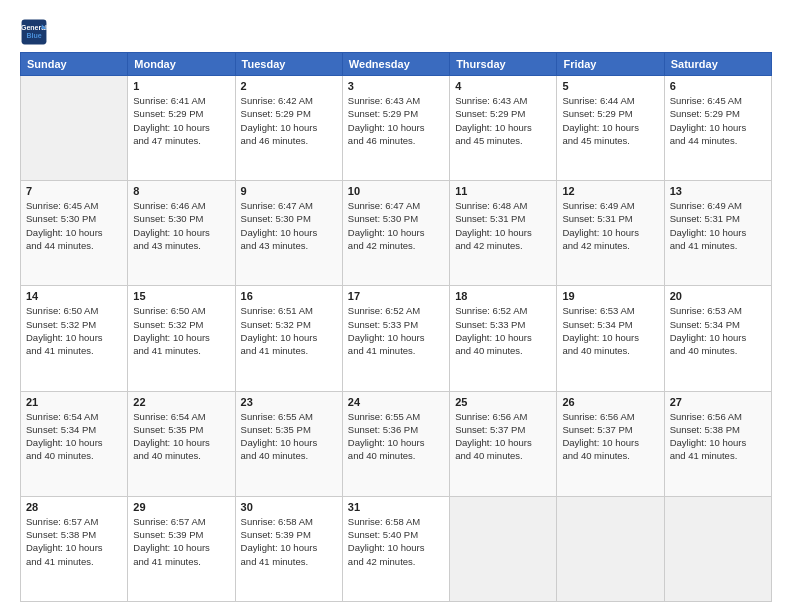 This screenshot has height=612, width=792. Describe the element at coordinates (718, 86) in the screenshot. I see `day-number: 6` at that location.